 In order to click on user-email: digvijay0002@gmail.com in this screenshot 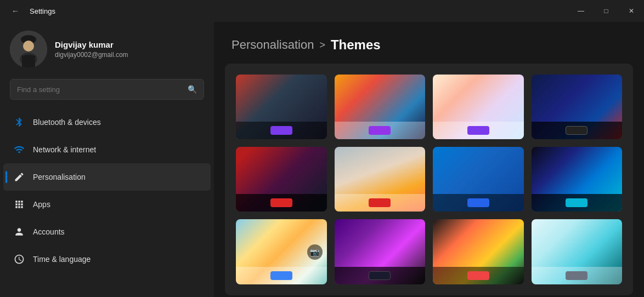, I will do `click(92, 55)`.